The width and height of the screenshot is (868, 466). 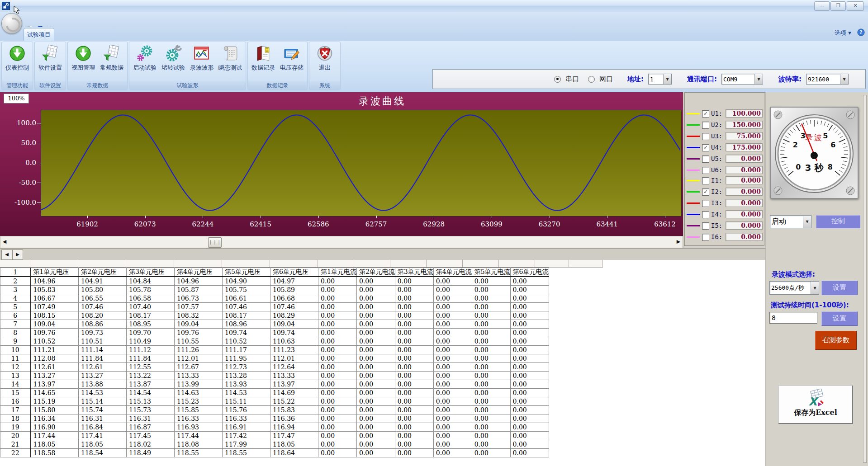 I want to click on baud-rate-select: 921600▼, so click(x=827, y=79).